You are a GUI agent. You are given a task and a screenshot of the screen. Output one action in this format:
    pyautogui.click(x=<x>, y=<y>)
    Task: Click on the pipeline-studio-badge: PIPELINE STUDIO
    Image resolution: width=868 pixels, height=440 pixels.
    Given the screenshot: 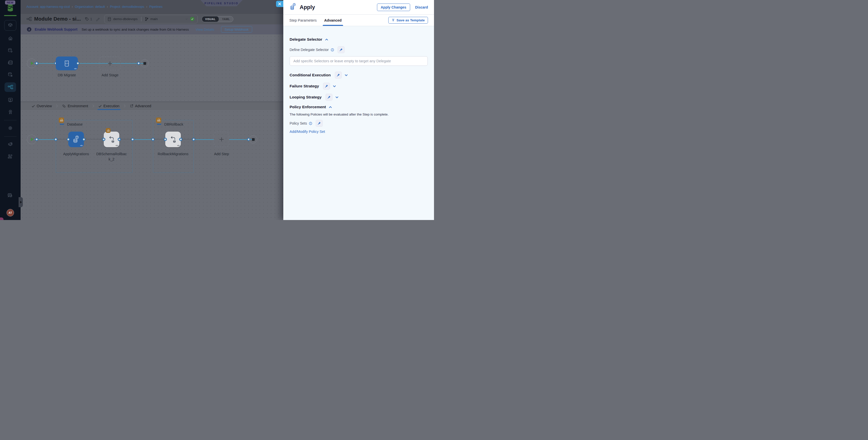 What is the action you would take?
    pyautogui.click(x=222, y=3)
    